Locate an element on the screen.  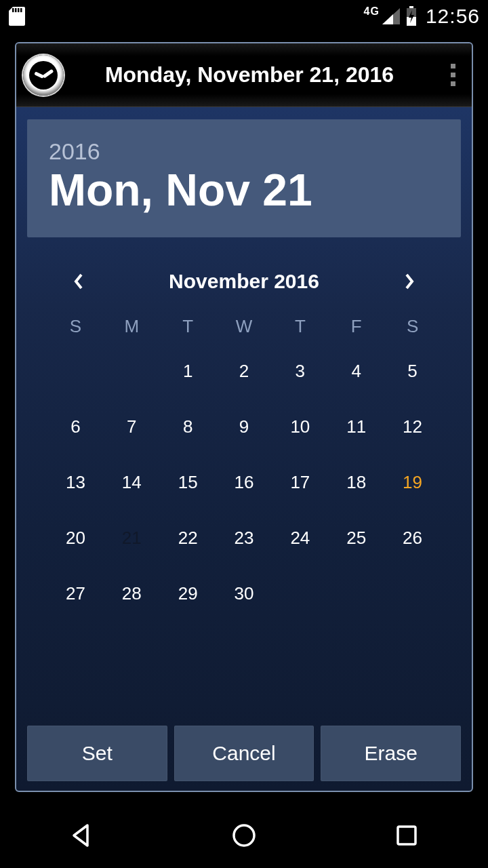
set-button: Set is located at coordinates (98, 753).